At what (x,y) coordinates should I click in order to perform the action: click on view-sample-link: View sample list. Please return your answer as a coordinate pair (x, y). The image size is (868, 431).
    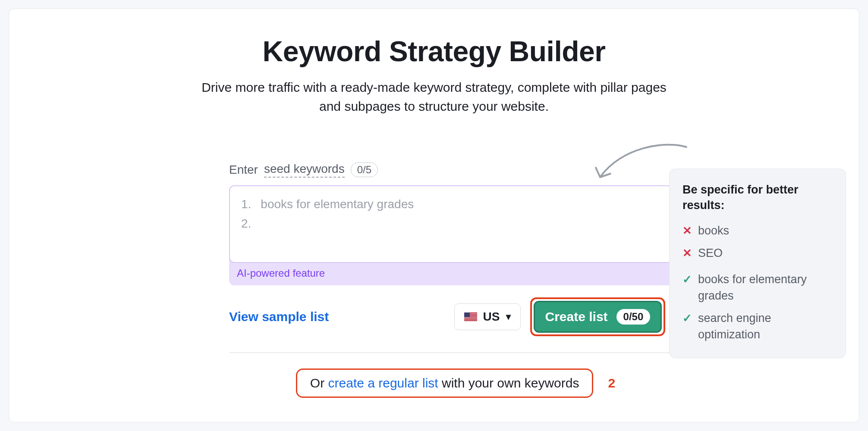
    Looking at the image, I should click on (279, 317).